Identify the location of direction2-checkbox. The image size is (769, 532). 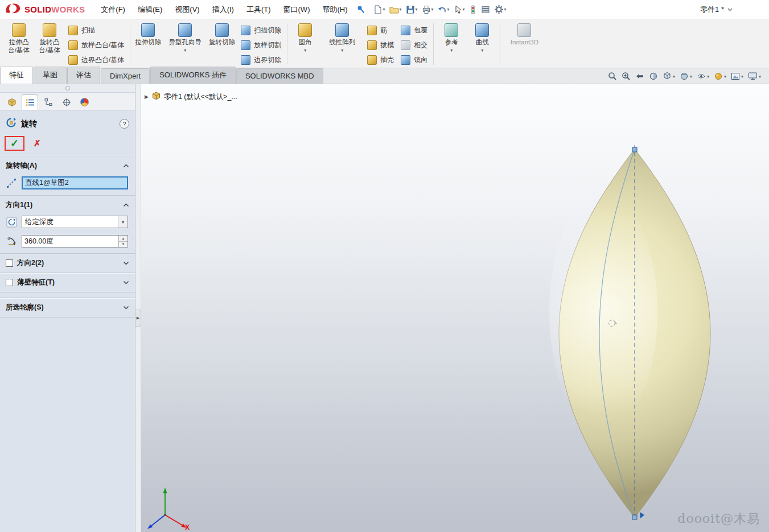
(9, 263).